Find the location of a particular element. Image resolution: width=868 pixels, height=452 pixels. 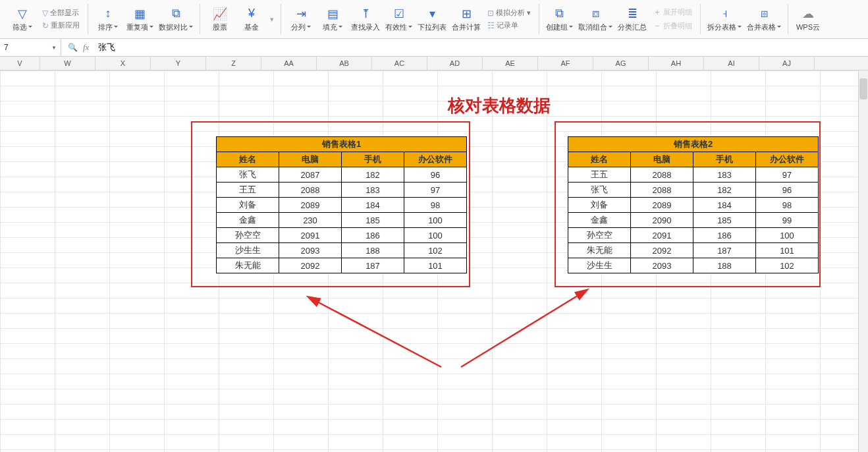

table-cell: 2090 is located at coordinates (663, 220).